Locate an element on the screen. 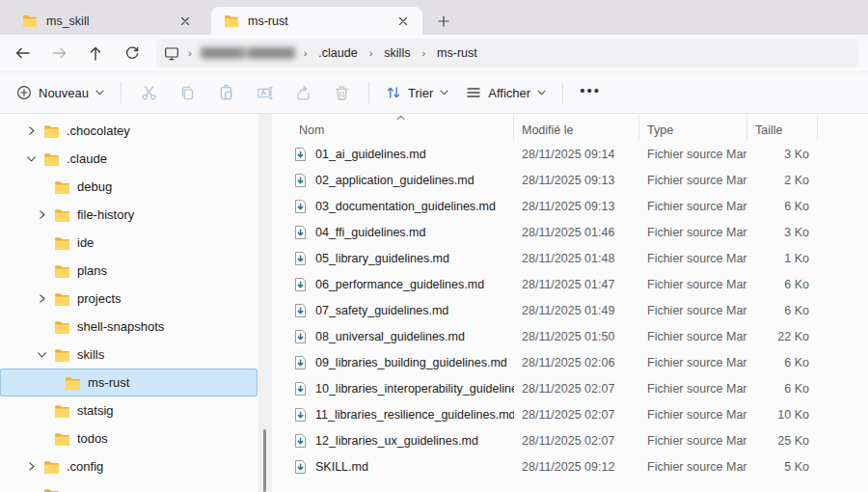 The image size is (868, 492). file-name: 09_libraries_building_guidelines.md is located at coordinates (411, 363).